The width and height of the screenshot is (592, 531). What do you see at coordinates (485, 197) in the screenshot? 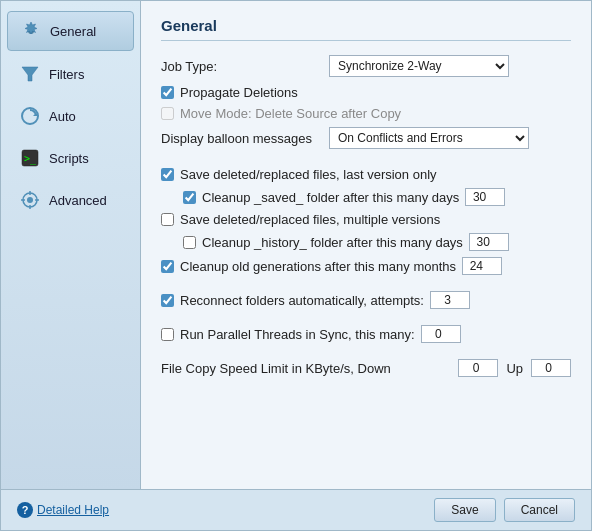
I see `cleanup-saved-input` at bounding box center [485, 197].